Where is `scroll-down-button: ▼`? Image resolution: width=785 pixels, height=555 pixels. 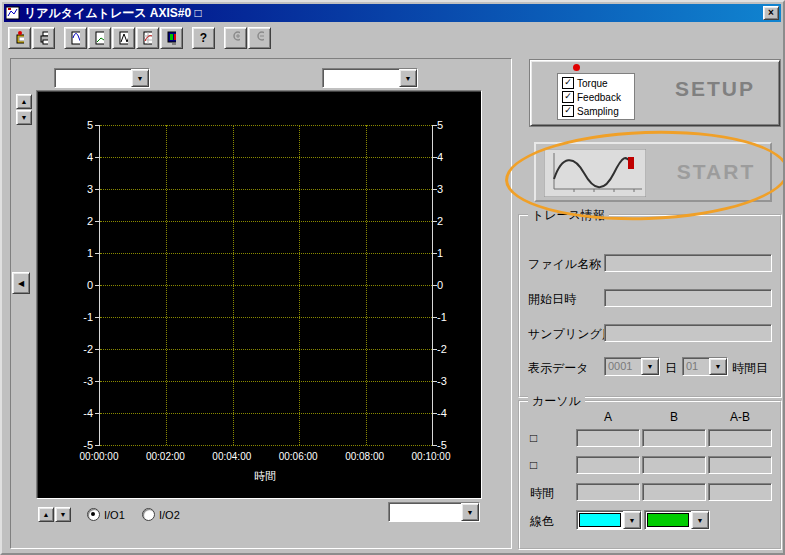
scroll-down-button: ▼ is located at coordinates (63, 514).